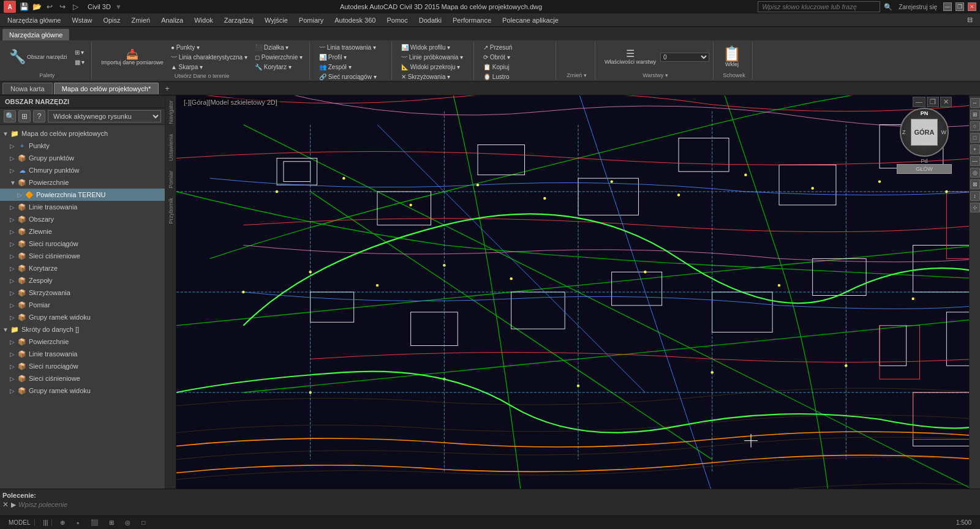  Describe the element at coordinates (432, 58) in the screenshot. I see `btn-linie-prob: 〰 Linie próbkowania ▾` at that location.